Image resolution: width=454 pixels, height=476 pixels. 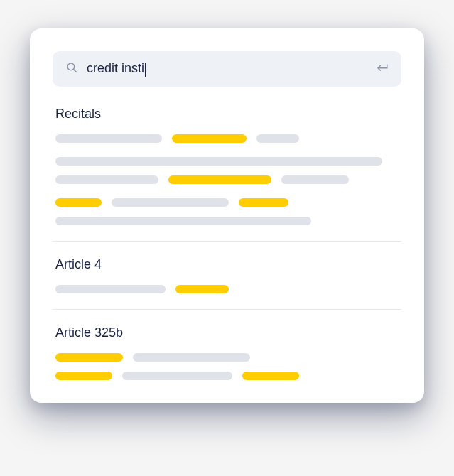 What do you see at coordinates (382, 69) in the screenshot?
I see `enter-icon` at bounding box center [382, 69].